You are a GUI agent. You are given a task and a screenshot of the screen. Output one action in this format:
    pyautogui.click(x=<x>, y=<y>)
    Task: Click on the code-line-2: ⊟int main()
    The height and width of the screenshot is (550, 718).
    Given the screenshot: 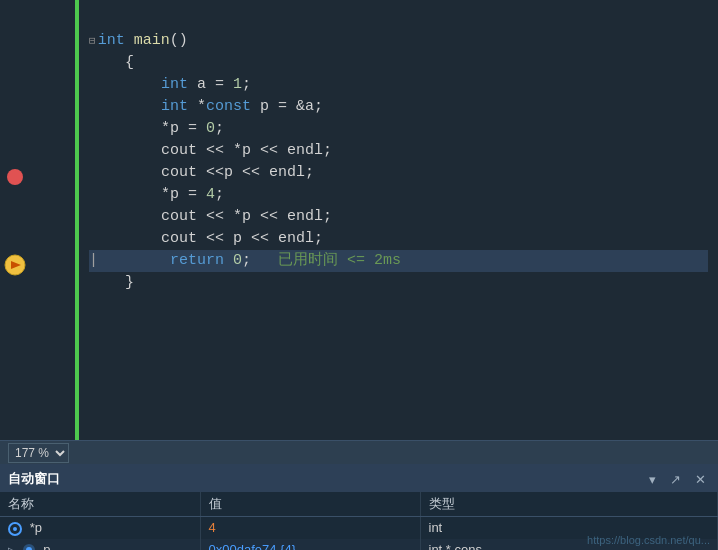 What is the action you would take?
    pyautogui.click(x=398, y=41)
    